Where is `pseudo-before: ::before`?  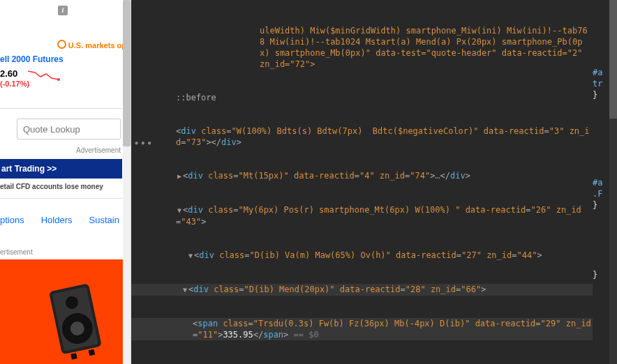 pseudo-before: ::before is located at coordinates (370, 98).